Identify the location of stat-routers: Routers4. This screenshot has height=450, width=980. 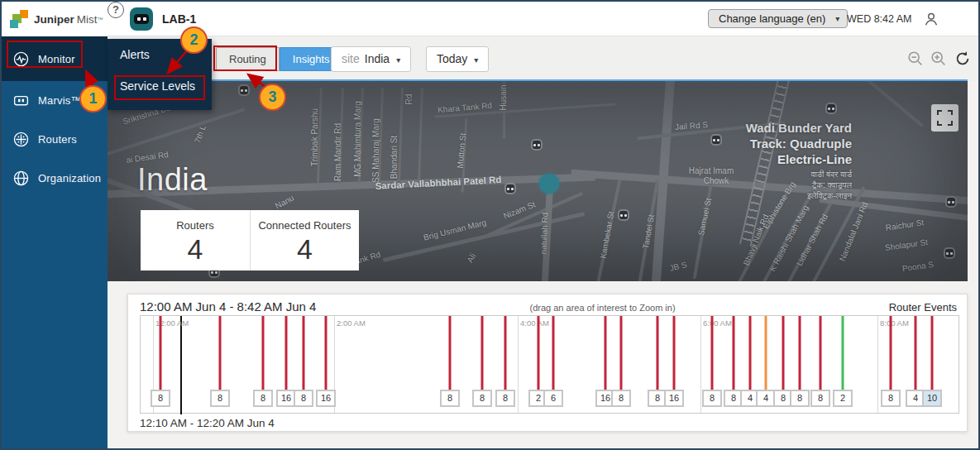
(195, 240).